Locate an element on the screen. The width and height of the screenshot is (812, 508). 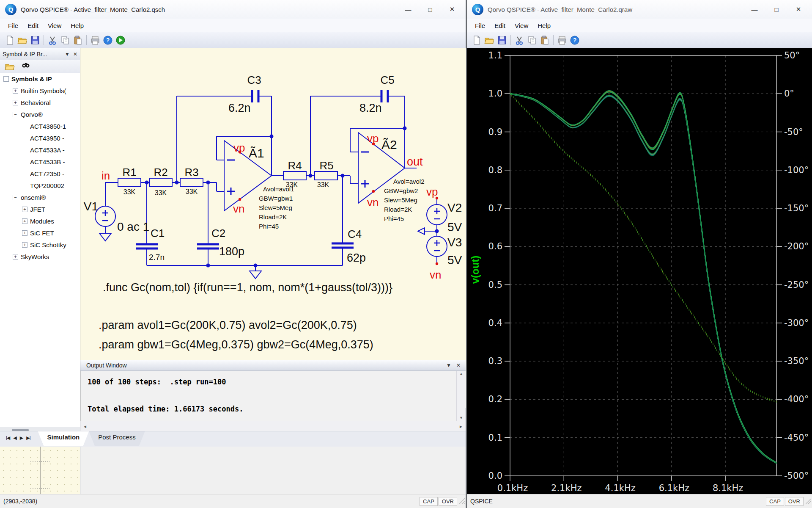
new-document-icon is located at coordinates (477, 40).